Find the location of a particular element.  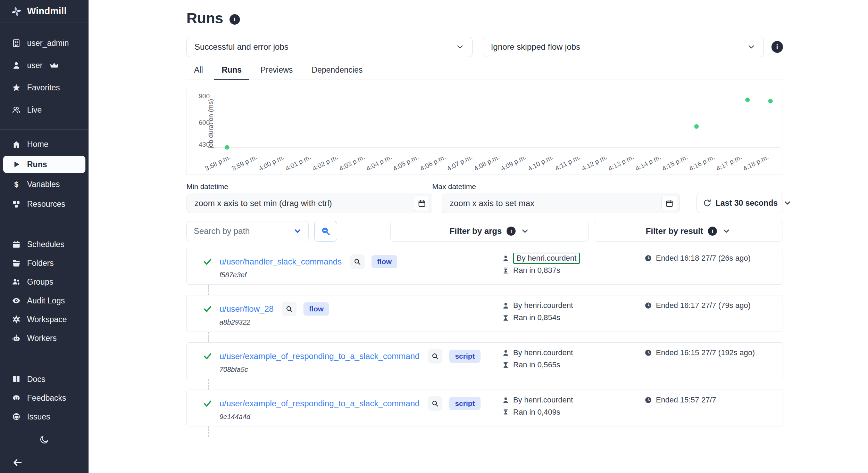

app-title: Windmill is located at coordinates (47, 11).